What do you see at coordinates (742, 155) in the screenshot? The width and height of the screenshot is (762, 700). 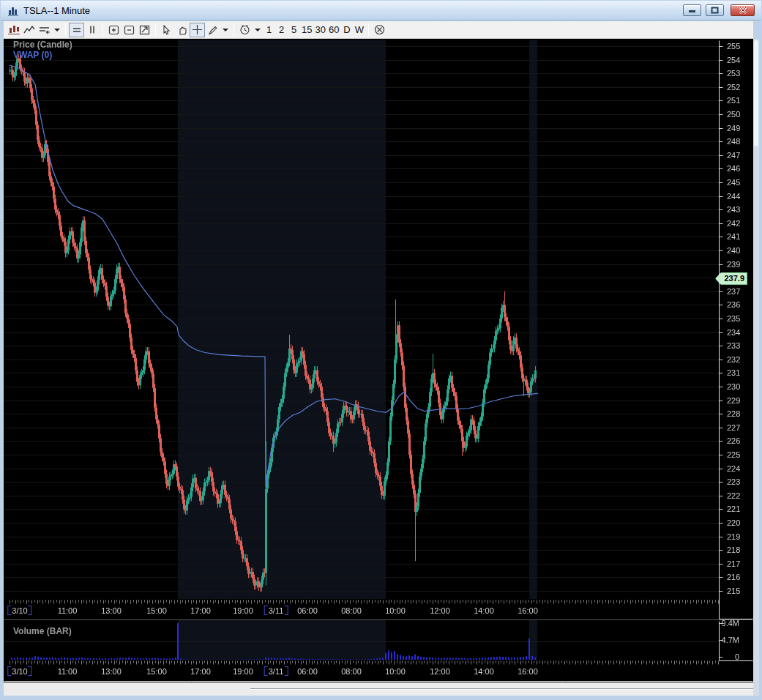 I see `price-tick-label: 247` at bounding box center [742, 155].